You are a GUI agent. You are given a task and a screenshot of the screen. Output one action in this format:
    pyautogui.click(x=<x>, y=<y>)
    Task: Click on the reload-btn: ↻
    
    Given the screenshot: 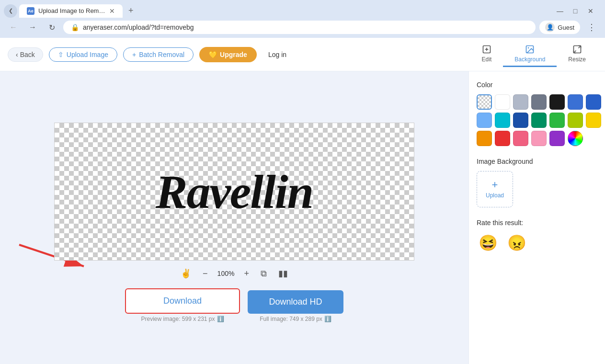 What is the action you would take?
    pyautogui.click(x=52, y=27)
    